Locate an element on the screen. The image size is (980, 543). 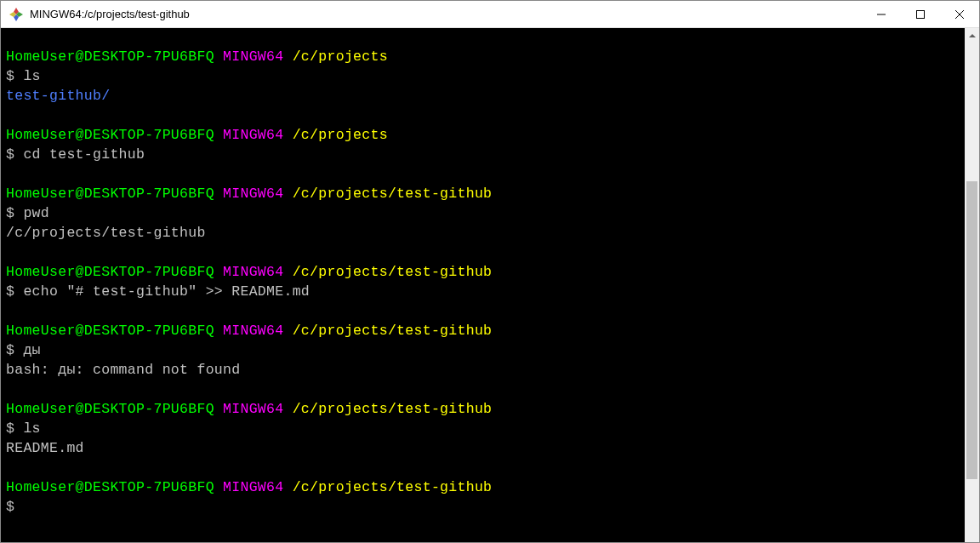
command-text: ды is located at coordinates (31, 351).